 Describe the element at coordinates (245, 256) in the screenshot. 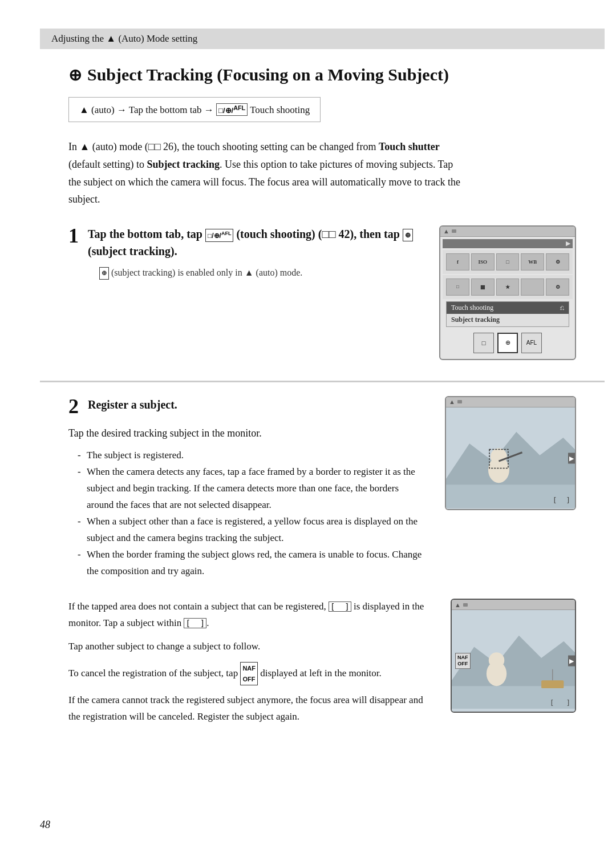

I see `step1-content: 1 Tap the bottom tab, tap □/⊕/AFL (touch…` at that location.